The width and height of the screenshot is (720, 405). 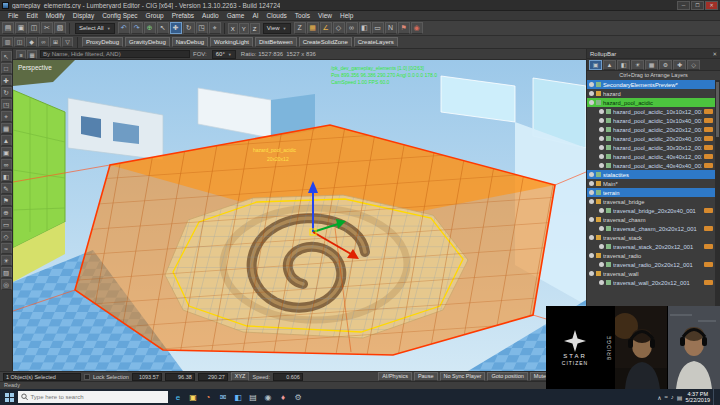 What do you see at coordinates (680, 65) in the screenshot?
I see `tab-create-icon: ✚` at bounding box center [680, 65].